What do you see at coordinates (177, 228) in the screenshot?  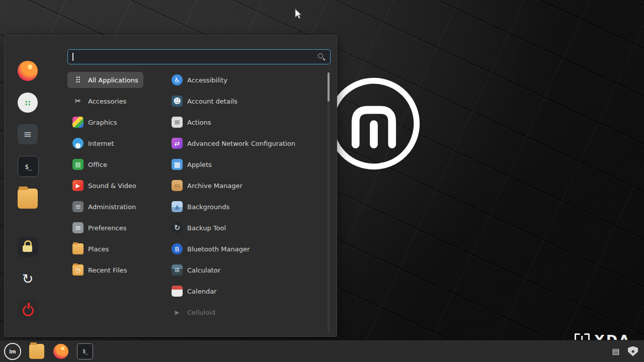 I see `backup-tool-icon: ↻` at bounding box center [177, 228].